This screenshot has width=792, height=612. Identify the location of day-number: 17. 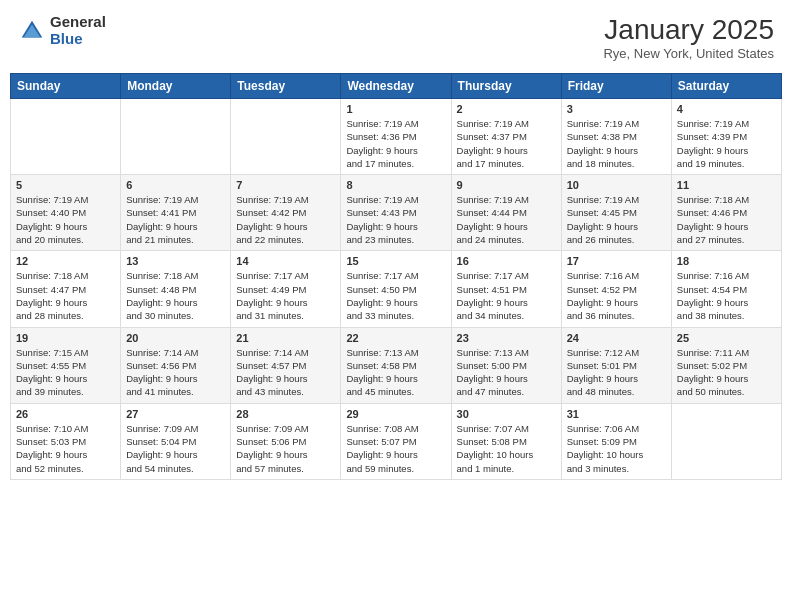
(616, 261).